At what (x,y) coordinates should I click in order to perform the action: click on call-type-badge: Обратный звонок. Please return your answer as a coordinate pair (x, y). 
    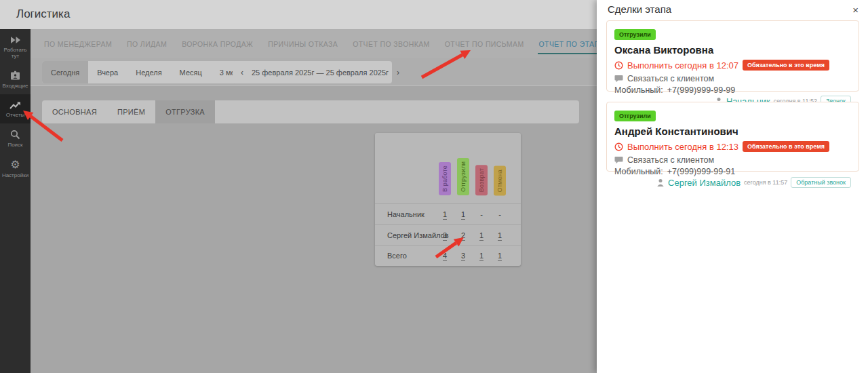
    Looking at the image, I should click on (821, 182).